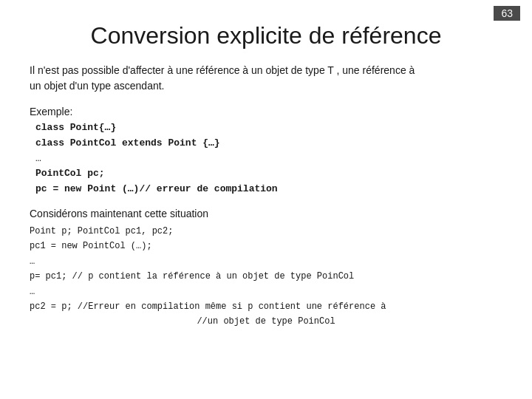 The height and width of the screenshot is (399, 532). What do you see at coordinates (266, 262) in the screenshot?
I see `code2-ellipsis-1: …` at bounding box center [266, 262].